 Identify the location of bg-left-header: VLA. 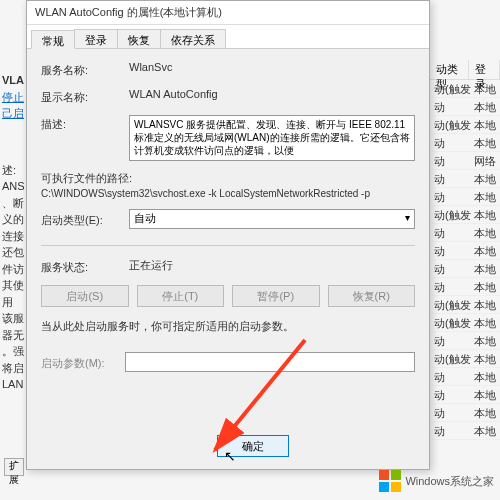
(13, 80).